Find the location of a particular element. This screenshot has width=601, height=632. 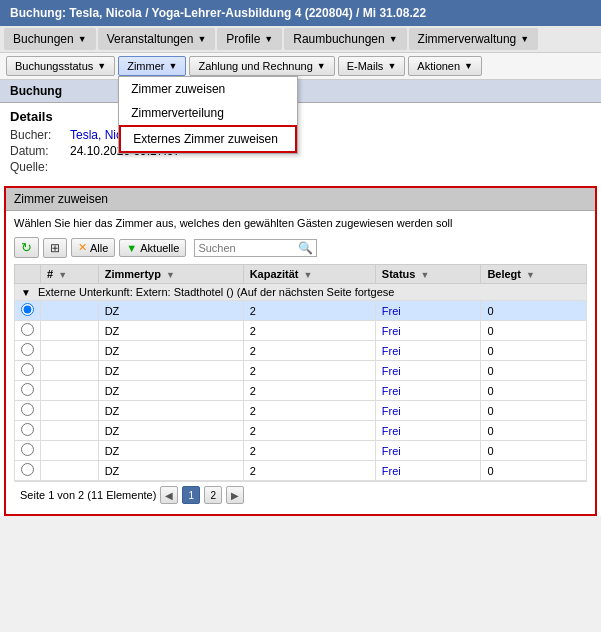

buchungsstatus-button: Buchungsstatus ▼ is located at coordinates (60, 66).